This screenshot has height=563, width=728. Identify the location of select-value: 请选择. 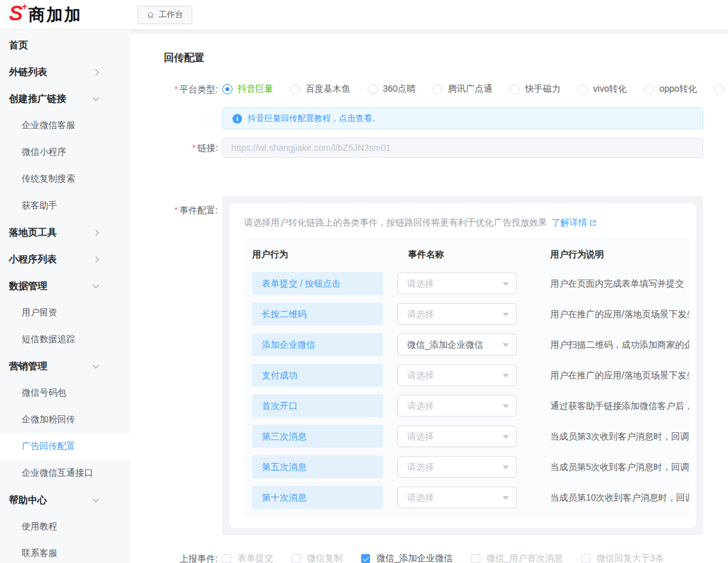
(420, 375).